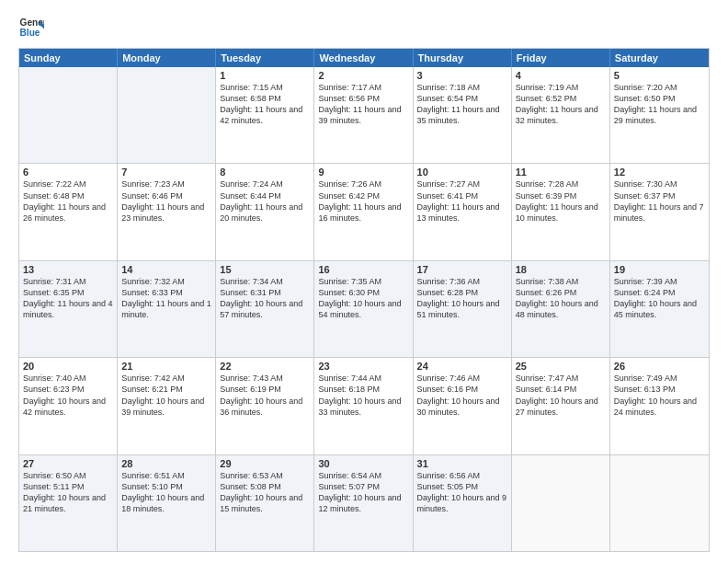 Image resolution: width=728 pixels, height=563 pixels. I want to click on day-cell-14: 14Sunrise: 7:32 AM Sunset: 6:33 PM Dayli…, so click(167, 309).